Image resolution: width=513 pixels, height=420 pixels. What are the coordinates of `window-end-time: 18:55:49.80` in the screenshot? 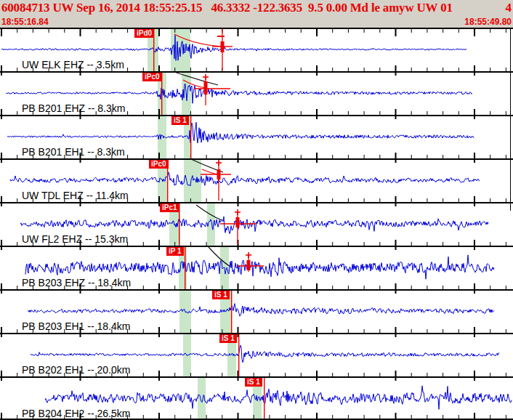 It's located at (488, 22).